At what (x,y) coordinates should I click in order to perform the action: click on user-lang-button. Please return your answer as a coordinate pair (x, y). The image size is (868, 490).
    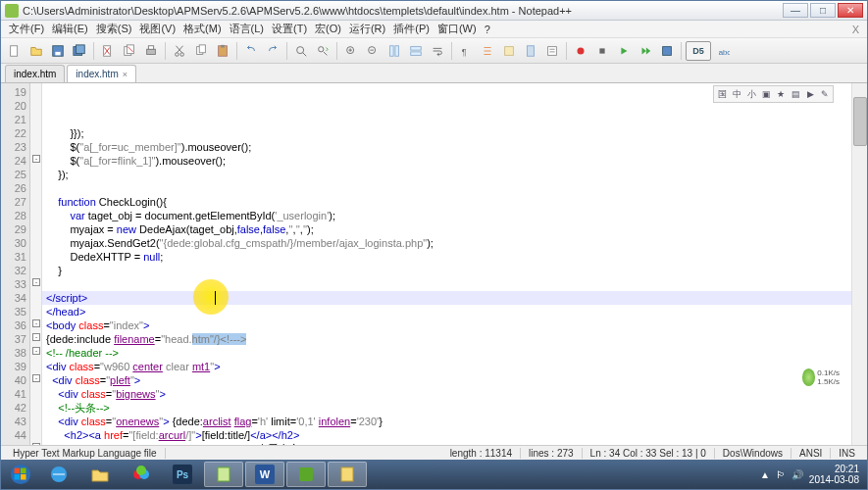
    Looking at the image, I should click on (509, 51).